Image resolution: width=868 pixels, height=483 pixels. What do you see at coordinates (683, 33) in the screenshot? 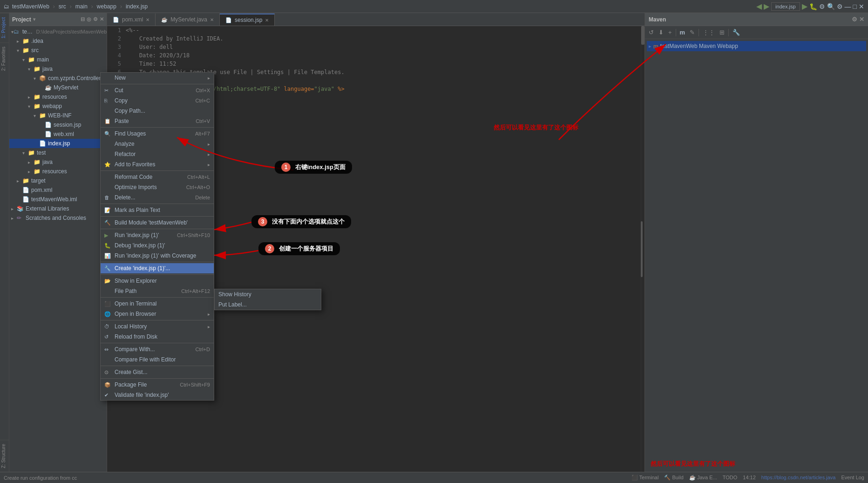
I see `maven-run-btn: m` at bounding box center [683, 33].